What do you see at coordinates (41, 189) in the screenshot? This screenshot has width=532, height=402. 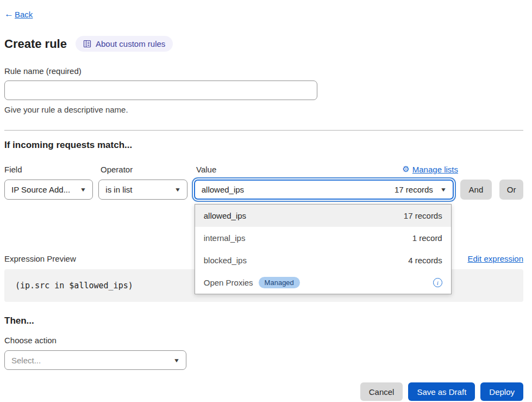 I see `field-select-value: IP Source Add...` at bounding box center [41, 189].